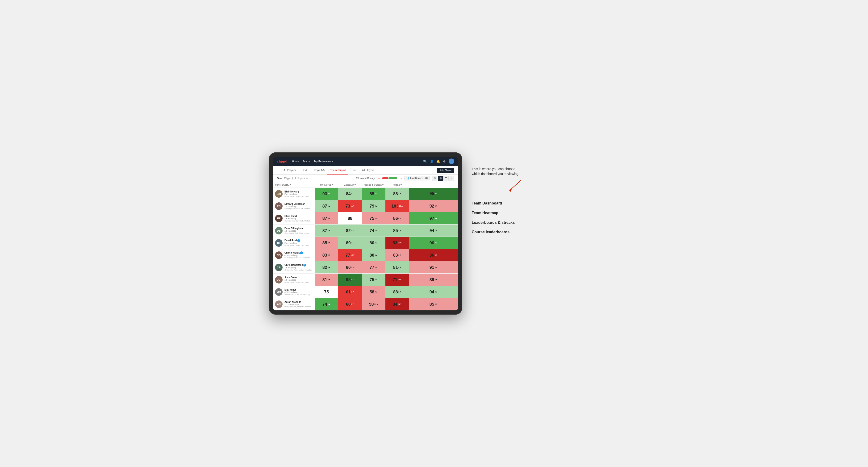 The image size is (868, 467). I want to click on last-rounds-button: 📊 Last Rounds: 20, so click(417, 178).